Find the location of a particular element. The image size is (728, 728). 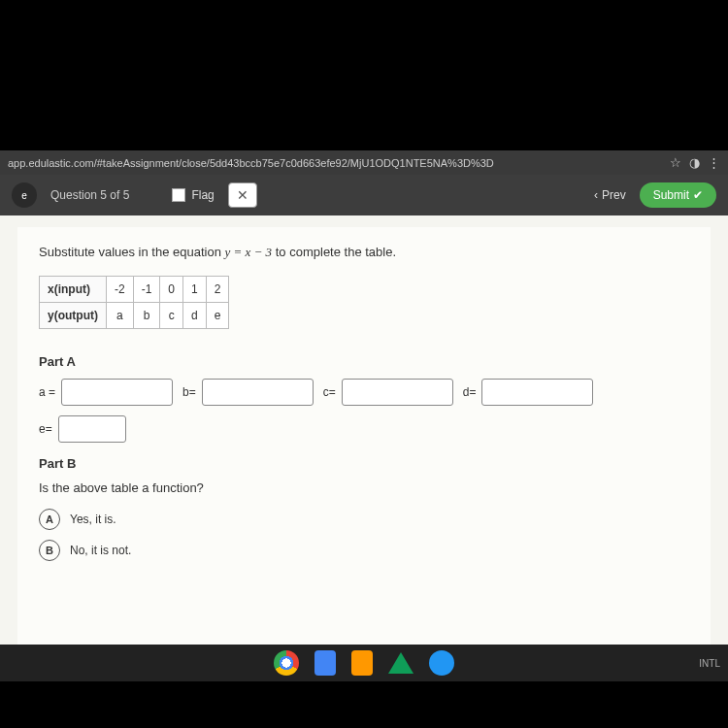

table-row: x(input) -2 -1 0 1 2 is located at coordinates (134, 289).